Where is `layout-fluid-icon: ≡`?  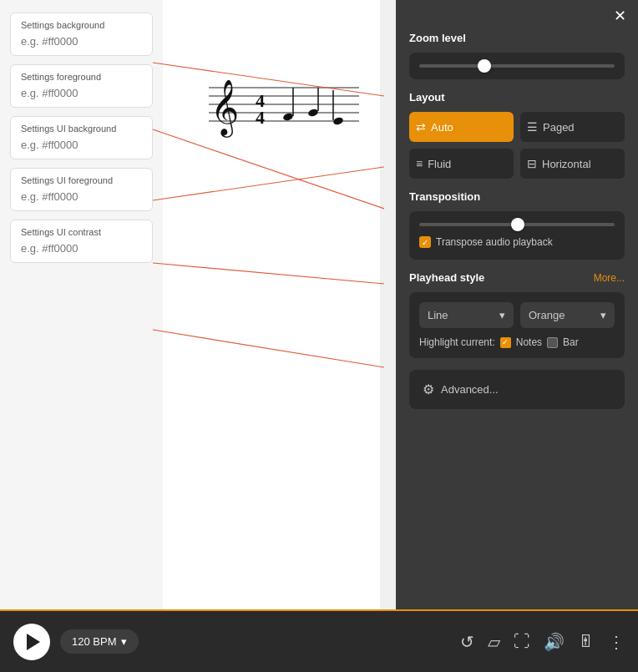 layout-fluid-icon: ≡ is located at coordinates (419, 164).